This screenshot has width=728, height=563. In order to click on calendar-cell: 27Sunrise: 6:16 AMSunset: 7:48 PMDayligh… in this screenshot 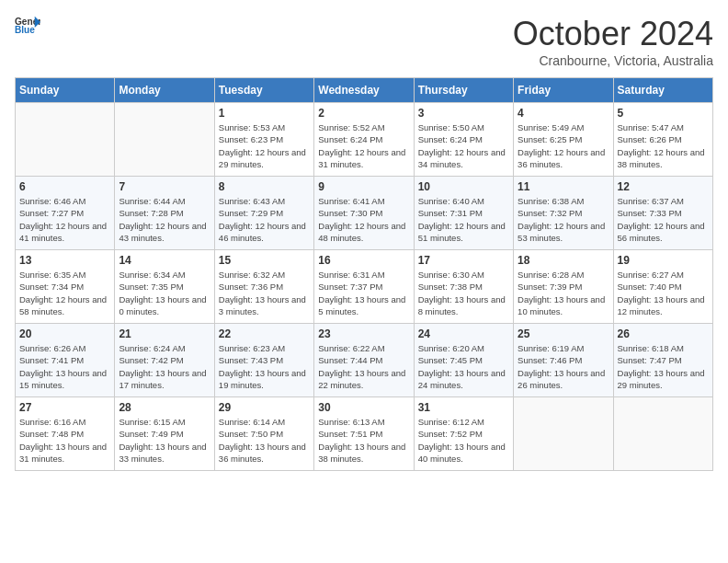, I will do `click(65, 434)`.